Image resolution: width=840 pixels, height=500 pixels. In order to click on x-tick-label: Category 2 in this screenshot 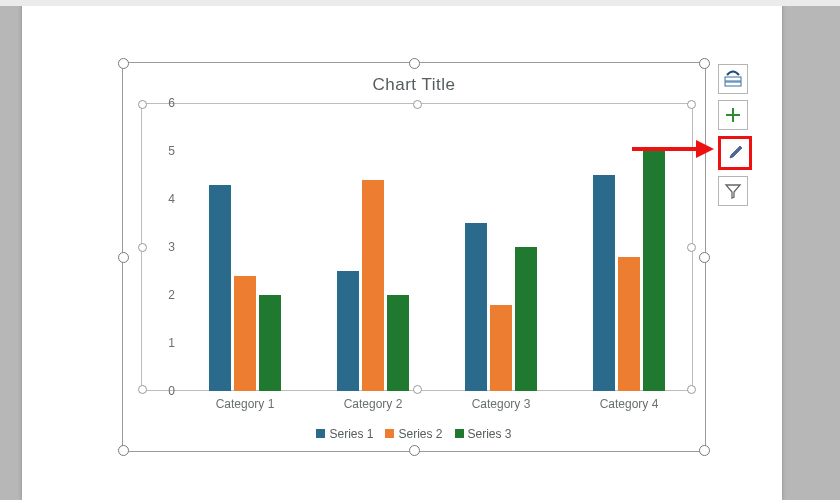, I will do `click(373, 401)`.